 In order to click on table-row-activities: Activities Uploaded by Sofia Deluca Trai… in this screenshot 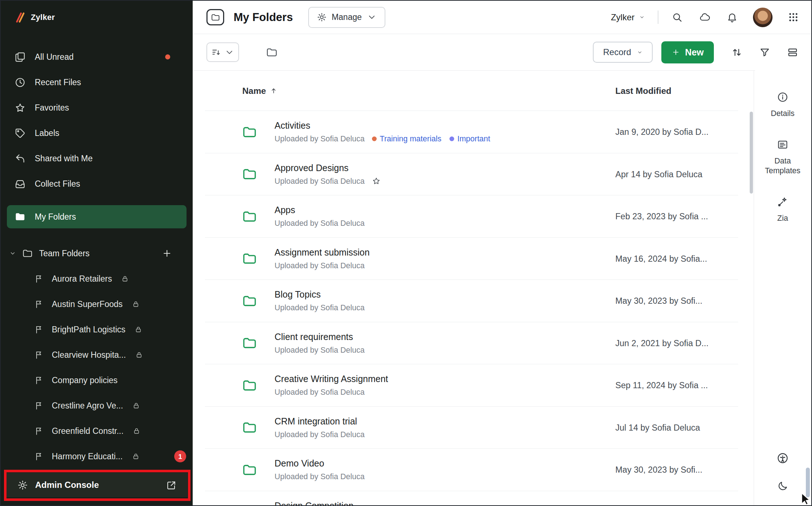, I will do `click(474, 132)`.